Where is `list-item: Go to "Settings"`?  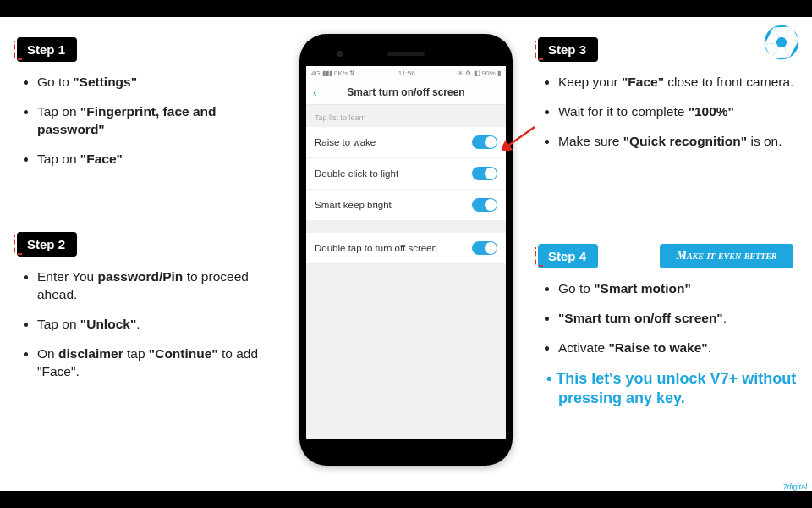 list-item: Go to "Settings" is located at coordinates (154, 83).